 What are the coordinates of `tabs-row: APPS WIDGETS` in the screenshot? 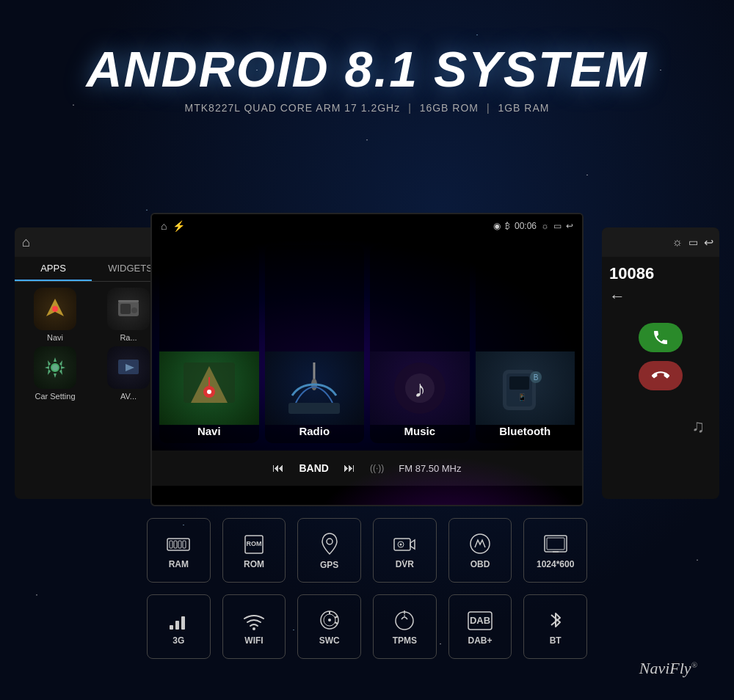 It's located at (92, 269).